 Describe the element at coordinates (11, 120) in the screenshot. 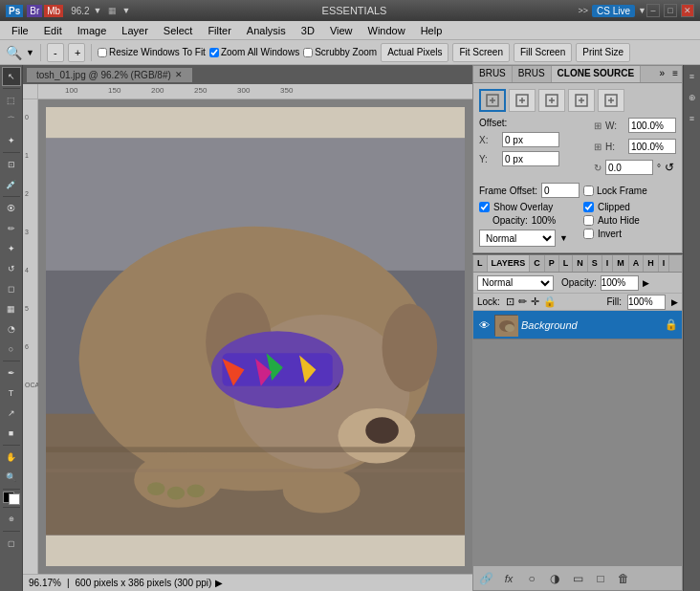

I see `lasso-tool: ⌒` at that location.